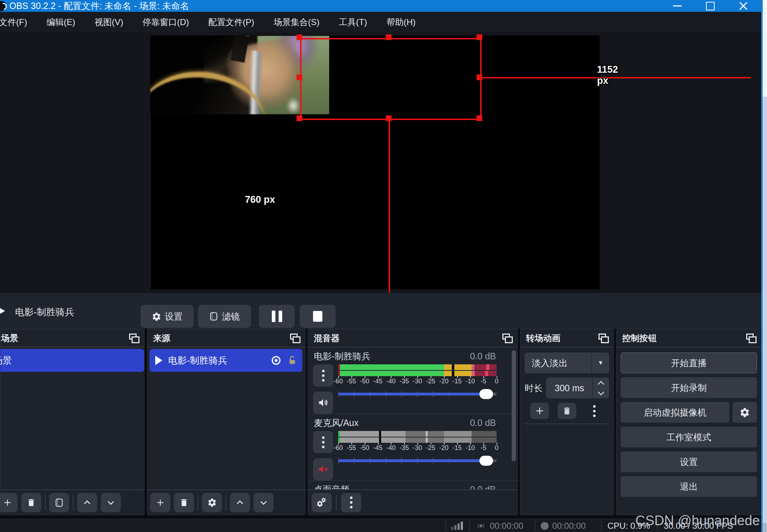 Image resolution: width=767 pixels, height=532 pixels. Describe the element at coordinates (567, 411) in the screenshot. I see `remove-transition-button` at that location.